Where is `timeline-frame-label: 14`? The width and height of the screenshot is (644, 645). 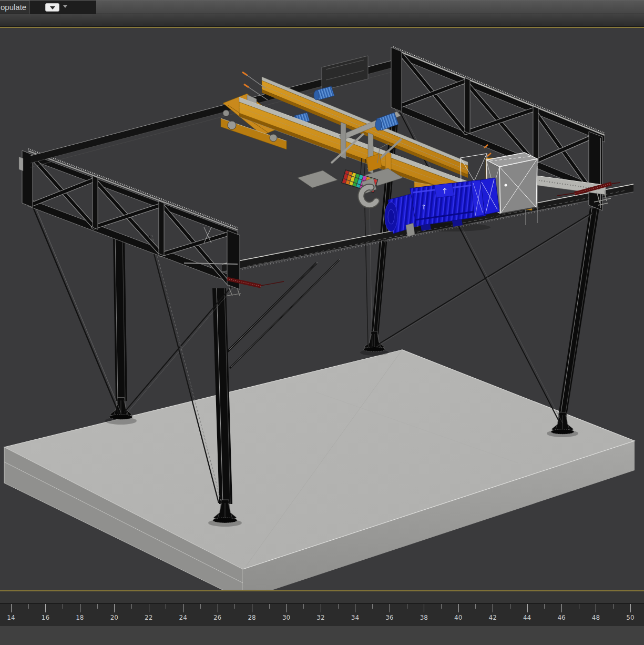 timeline-frame-label: 14 is located at coordinates (11, 618).